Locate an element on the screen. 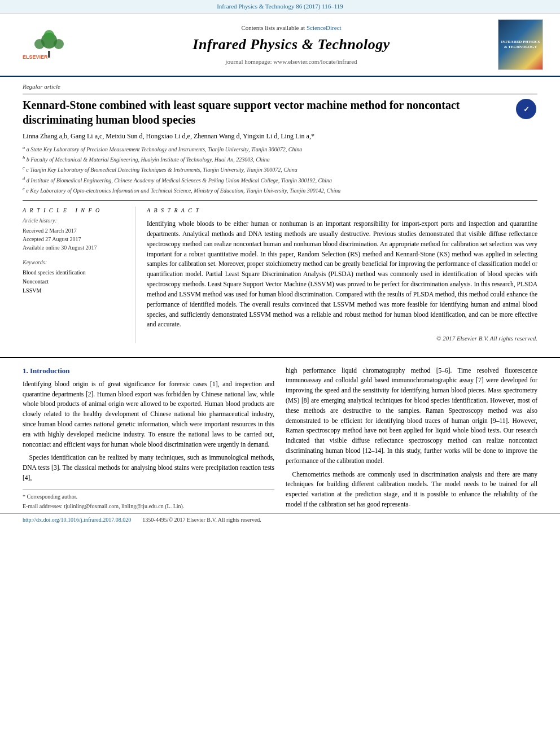 The width and height of the screenshot is (560, 747). keywords-section: Keywords: Blood species identification N… is located at coordinates (75, 277).